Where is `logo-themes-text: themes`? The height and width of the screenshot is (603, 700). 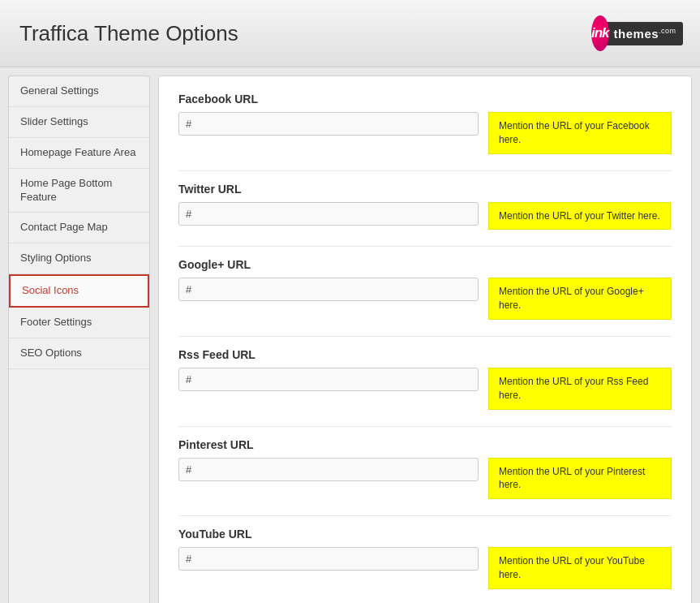
logo-themes-text: themes is located at coordinates (637, 34).